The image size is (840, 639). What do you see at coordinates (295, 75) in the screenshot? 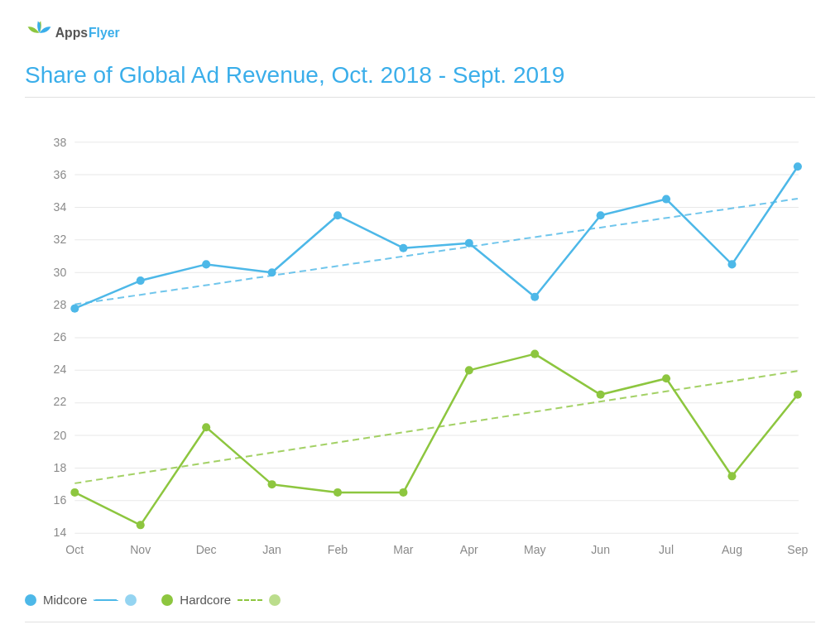
I see `chart-title: Share of Global Ad Revenue, Oct. 2018 - …` at bounding box center [295, 75].